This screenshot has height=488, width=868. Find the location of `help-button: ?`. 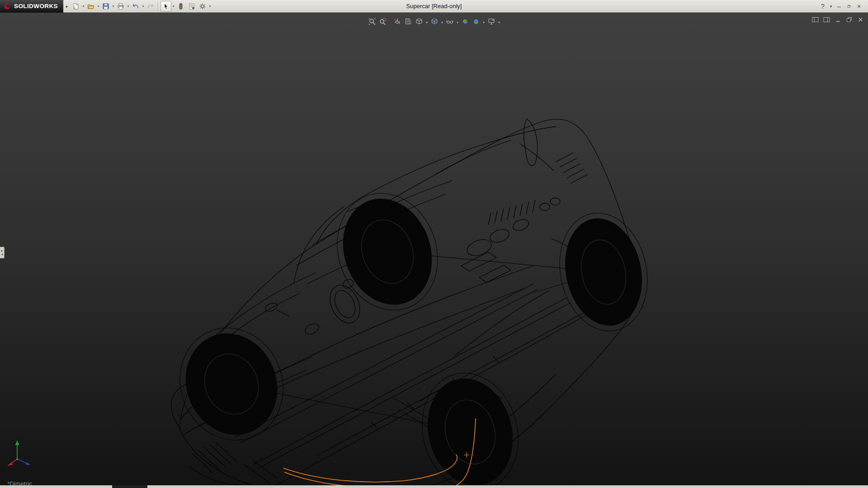

help-button: ? is located at coordinates (823, 6).